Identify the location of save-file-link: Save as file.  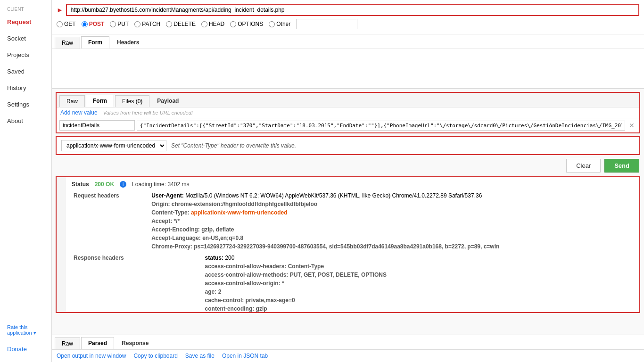
(200, 356).